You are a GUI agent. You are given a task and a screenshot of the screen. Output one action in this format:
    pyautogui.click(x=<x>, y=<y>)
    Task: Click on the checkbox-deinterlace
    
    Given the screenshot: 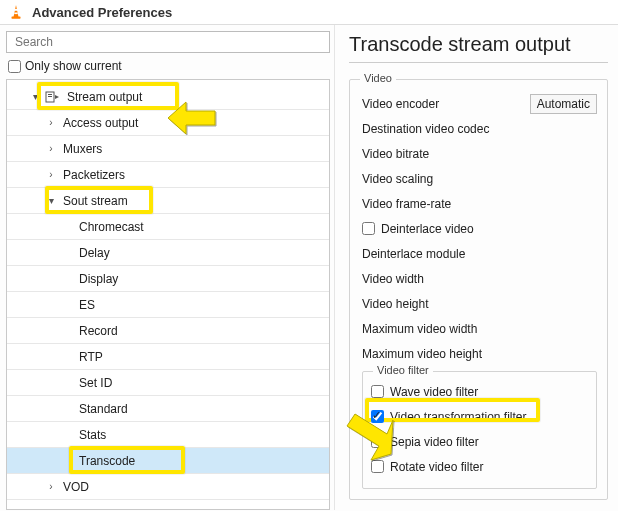 What is the action you would take?
    pyautogui.click(x=368, y=228)
    